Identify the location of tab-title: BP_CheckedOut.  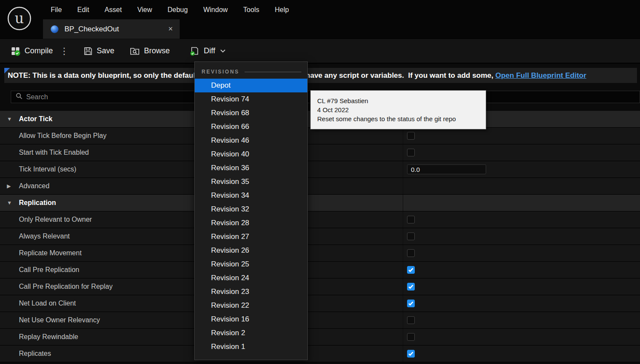
(92, 29).